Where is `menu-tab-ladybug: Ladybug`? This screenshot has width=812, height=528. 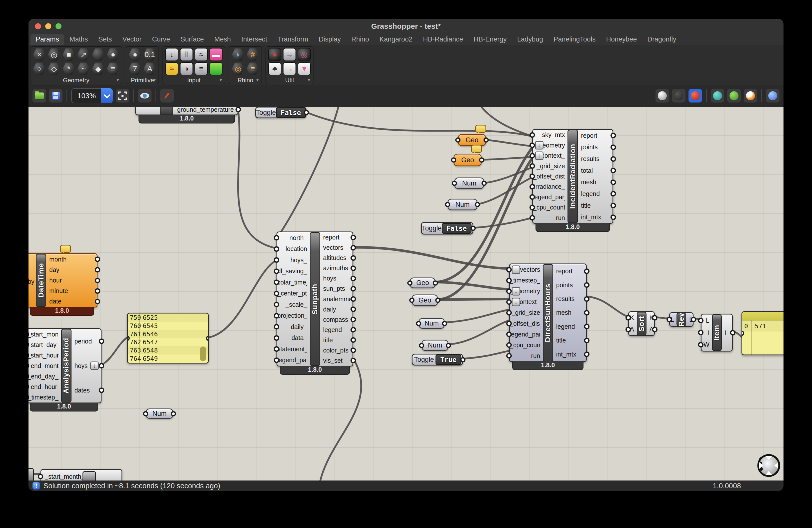
menu-tab-ladybug: Ladybug is located at coordinates (530, 40).